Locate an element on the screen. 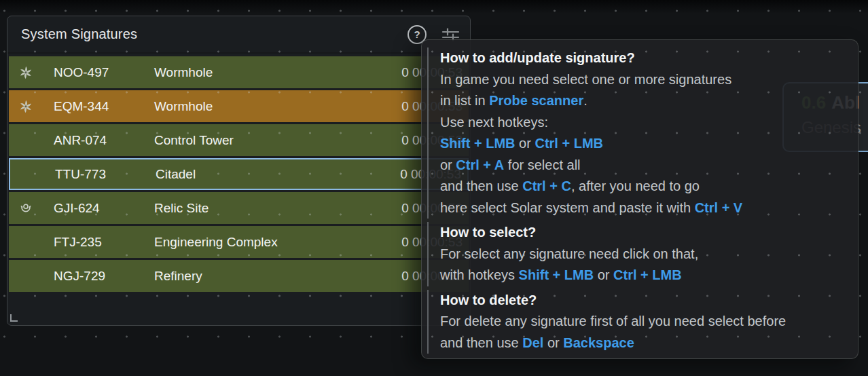  signature-id: EQM-344 is located at coordinates (101, 107).